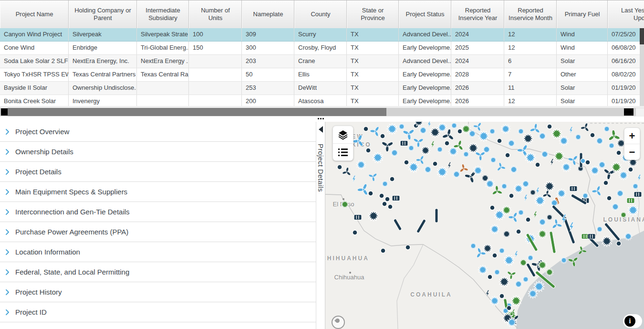 This screenshot has width=644, height=329. Describe the element at coordinates (343, 152) in the screenshot. I see `legend-button` at that location.